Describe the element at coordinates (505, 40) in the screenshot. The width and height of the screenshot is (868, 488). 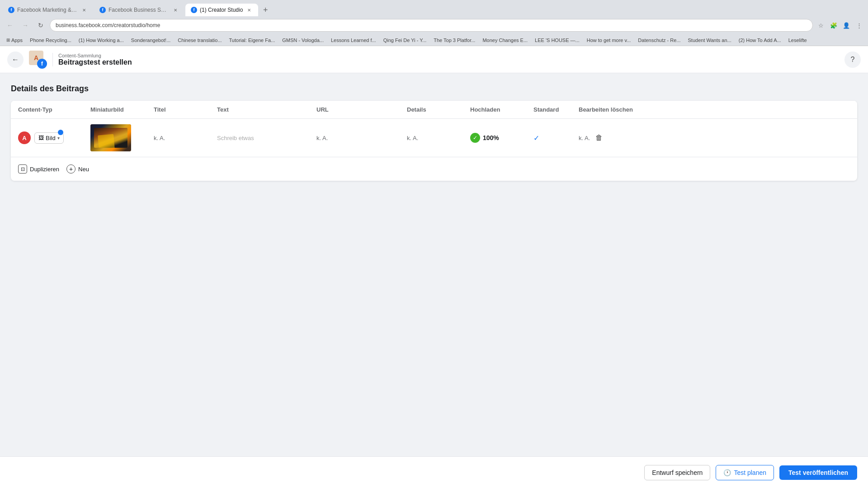
I see `bookmark-money: Money Changes E...` at that location.